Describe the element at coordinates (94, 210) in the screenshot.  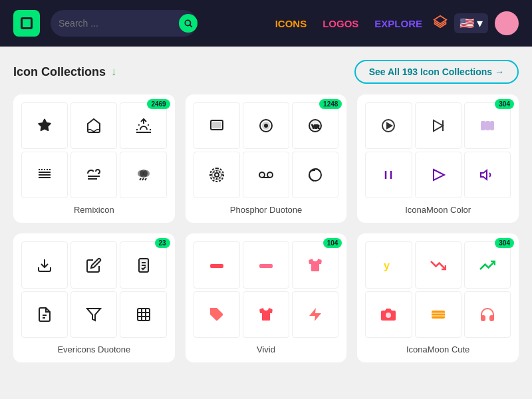
I see `remixicon-label: Remixicon` at that location.